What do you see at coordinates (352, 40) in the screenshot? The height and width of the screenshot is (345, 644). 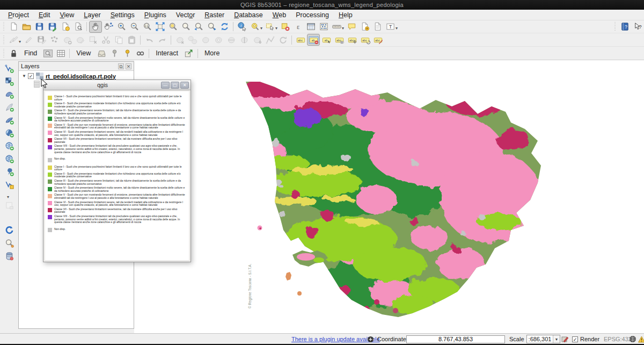 I see `move-label-icon: abc` at bounding box center [352, 40].